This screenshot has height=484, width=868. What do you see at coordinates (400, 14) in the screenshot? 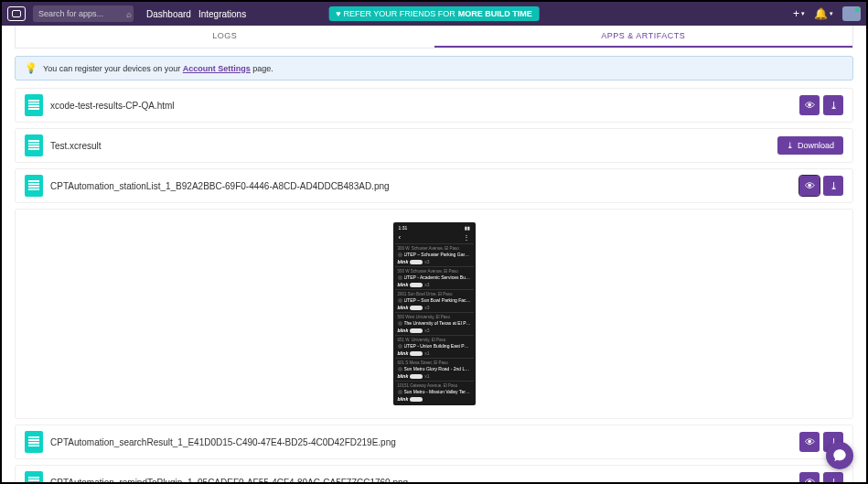
I see `refer-text: REFER YOUR FRIENDS FOR` at bounding box center [400, 14].